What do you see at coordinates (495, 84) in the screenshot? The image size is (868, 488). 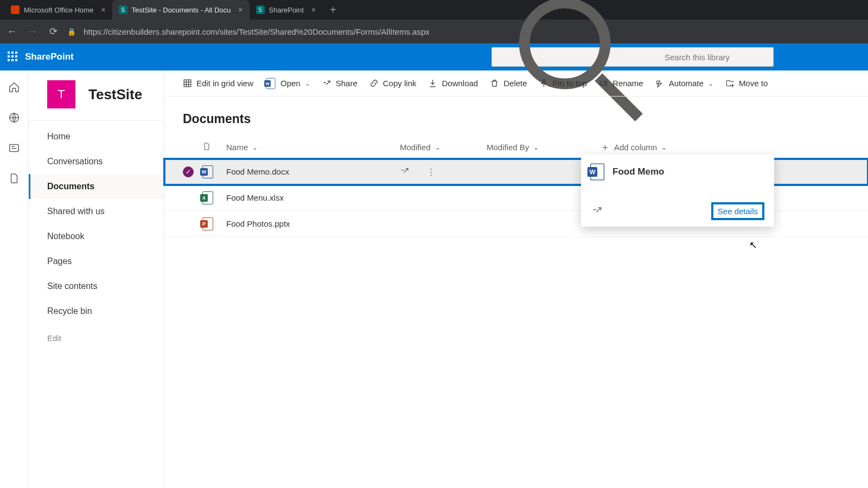 I see `trash-icon` at bounding box center [495, 84].